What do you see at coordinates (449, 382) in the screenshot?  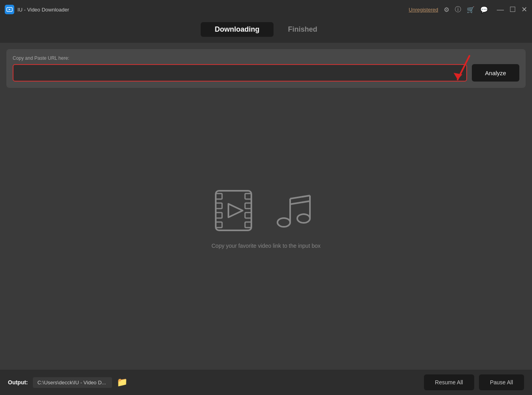 I see `resume-all-button: Resume All` at bounding box center [449, 382].